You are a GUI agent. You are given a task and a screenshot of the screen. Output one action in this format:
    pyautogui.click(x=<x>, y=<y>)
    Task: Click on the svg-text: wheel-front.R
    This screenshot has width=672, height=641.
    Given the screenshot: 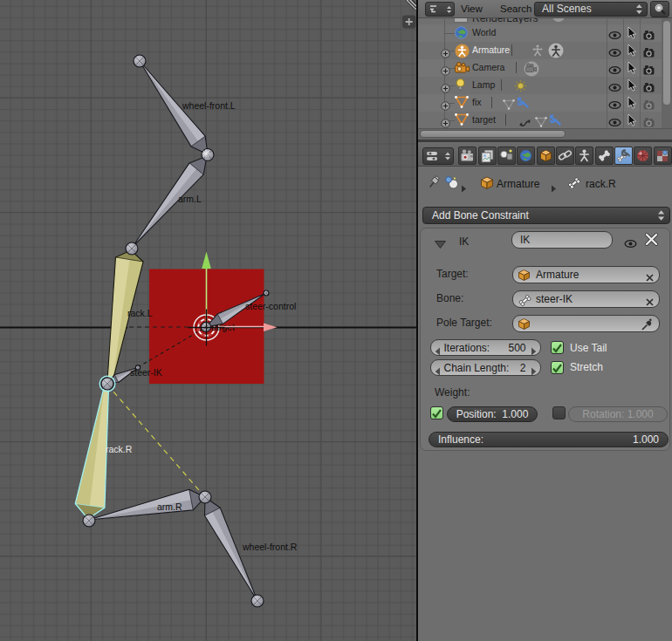 What is the action you would take?
    pyautogui.click(x=270, y=547)
    